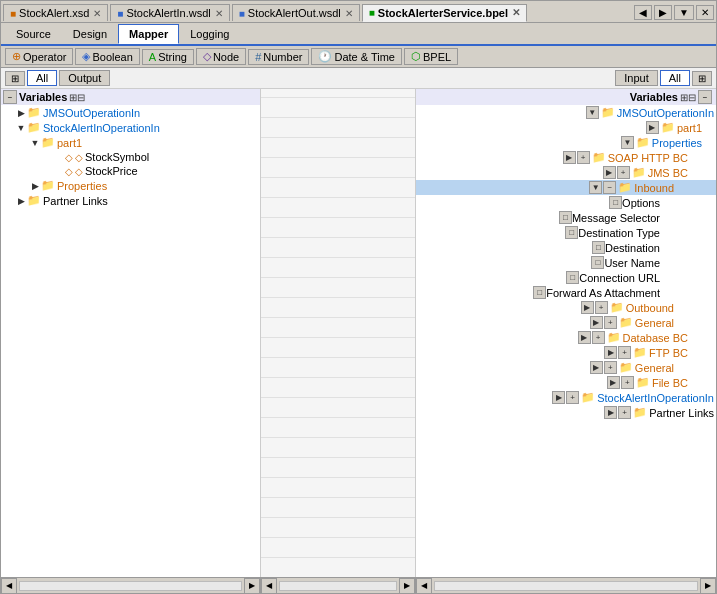 This screenshot has width=717, height=594. I want to click on toggle-part1: ▼, so click(35, 143).